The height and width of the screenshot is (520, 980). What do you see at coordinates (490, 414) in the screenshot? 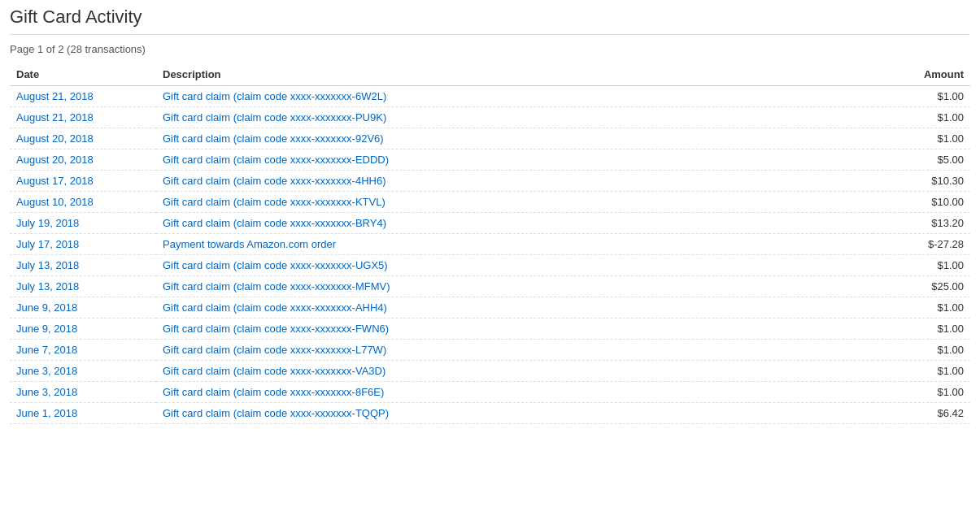
I see `table-row: June 1, 2018Gift card claim (claim code …` at bounding box center [490, 414].